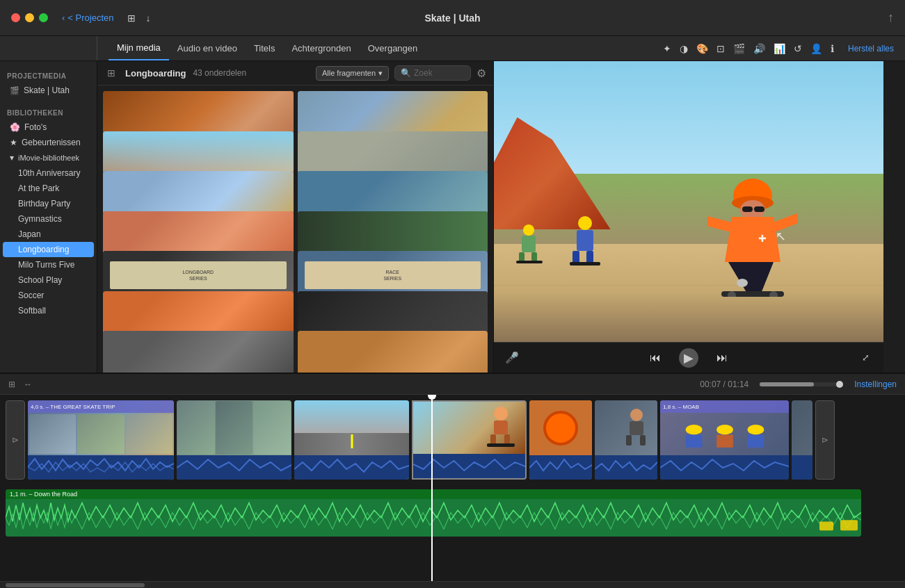 The width and height of the screenshot is (905, 588). Describe the element at coordinates (49, 311) in the screenshot. I see `sidebar-item-softball: Softball` at that location.